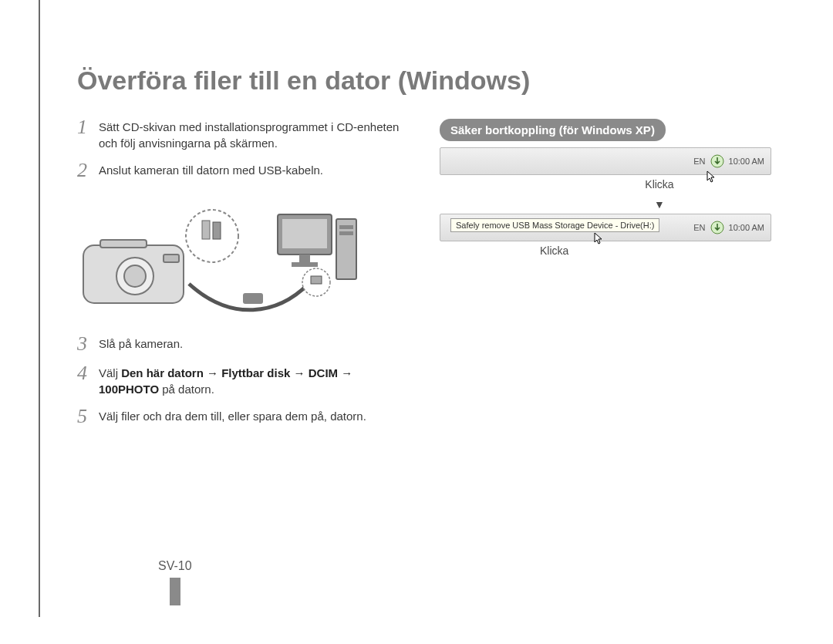  What do you see at coordinates (254, 170) in the screenshot?
I see `step-text: Anslut kameran till datorn med USB-kabel…` at bounding box center [254, 170].